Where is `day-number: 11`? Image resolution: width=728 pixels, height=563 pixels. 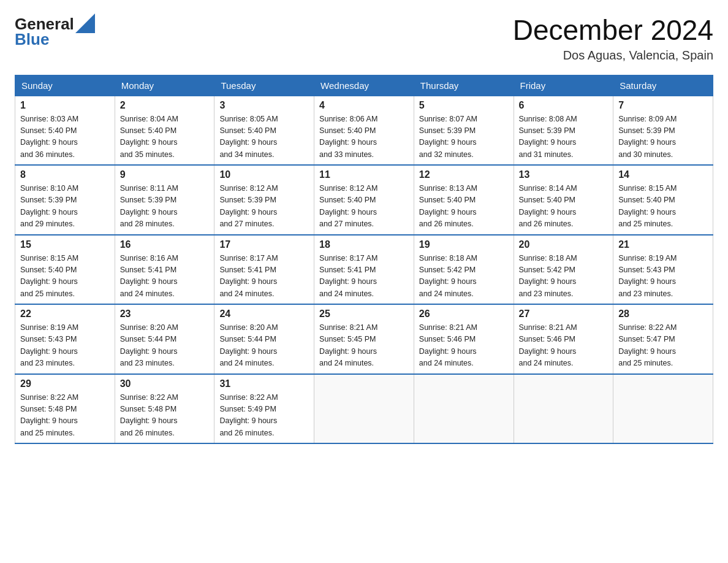 day-number: 11 is located at coordinates (364, 175).